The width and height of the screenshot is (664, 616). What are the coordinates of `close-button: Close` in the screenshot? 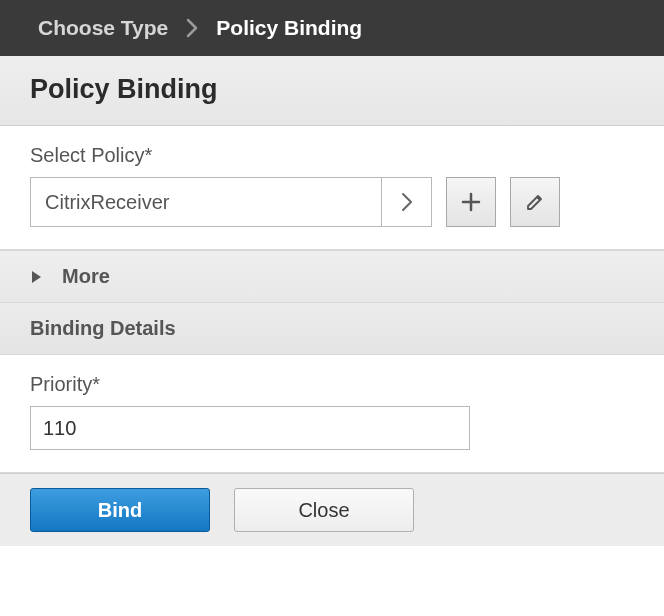 It's located at (324, 510).